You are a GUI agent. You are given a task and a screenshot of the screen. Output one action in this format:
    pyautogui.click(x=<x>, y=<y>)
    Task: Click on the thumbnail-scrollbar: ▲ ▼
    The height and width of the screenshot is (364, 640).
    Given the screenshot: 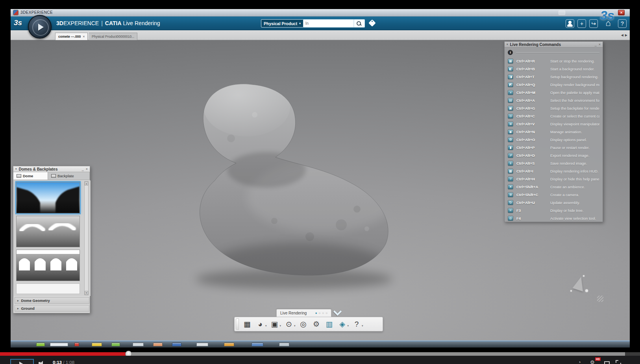 What is the action you would take?
    pyautogui.click(x=87, y=238)
    